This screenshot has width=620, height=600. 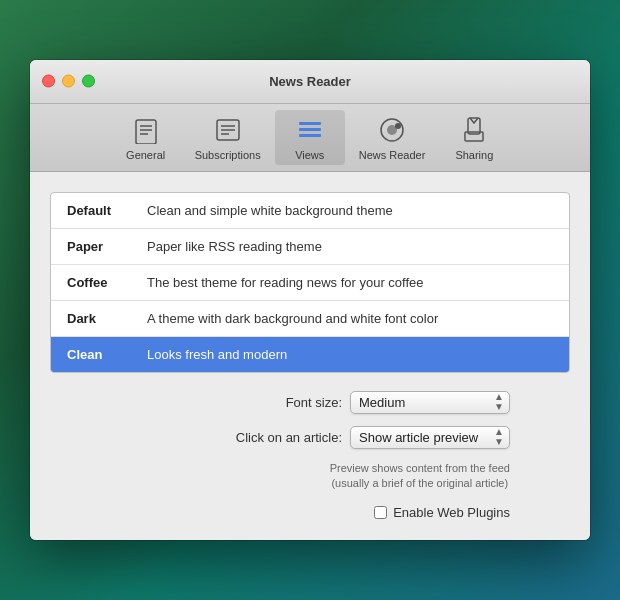 What do you see at coordinates (314, 402) in the screenshot?
I see `font-size-label: Font size:` at bounding box center [314, 402].